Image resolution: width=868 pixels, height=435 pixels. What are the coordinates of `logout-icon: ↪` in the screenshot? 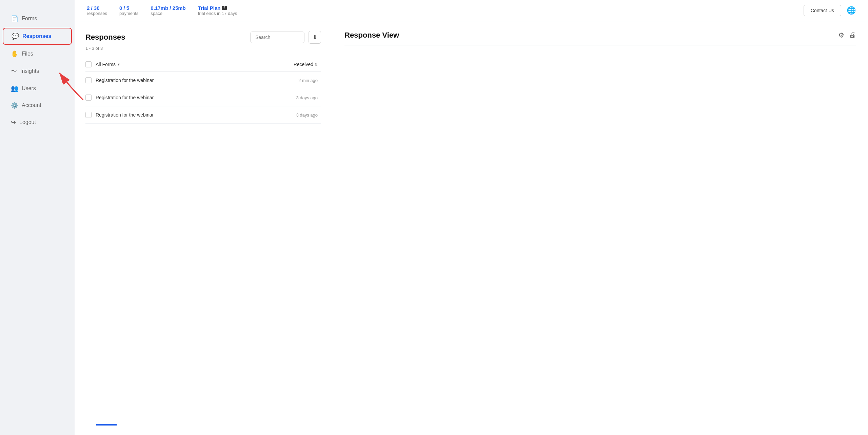 It's located at (14, 122).